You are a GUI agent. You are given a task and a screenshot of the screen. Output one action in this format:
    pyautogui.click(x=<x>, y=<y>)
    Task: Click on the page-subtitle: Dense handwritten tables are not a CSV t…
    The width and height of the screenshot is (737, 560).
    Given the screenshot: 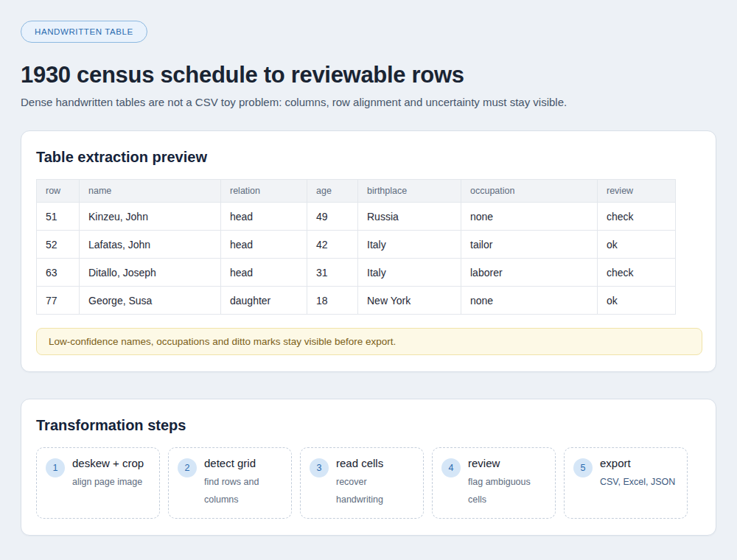 What is the action you would take?
    pyautogui.click(x=368, y=102)
    